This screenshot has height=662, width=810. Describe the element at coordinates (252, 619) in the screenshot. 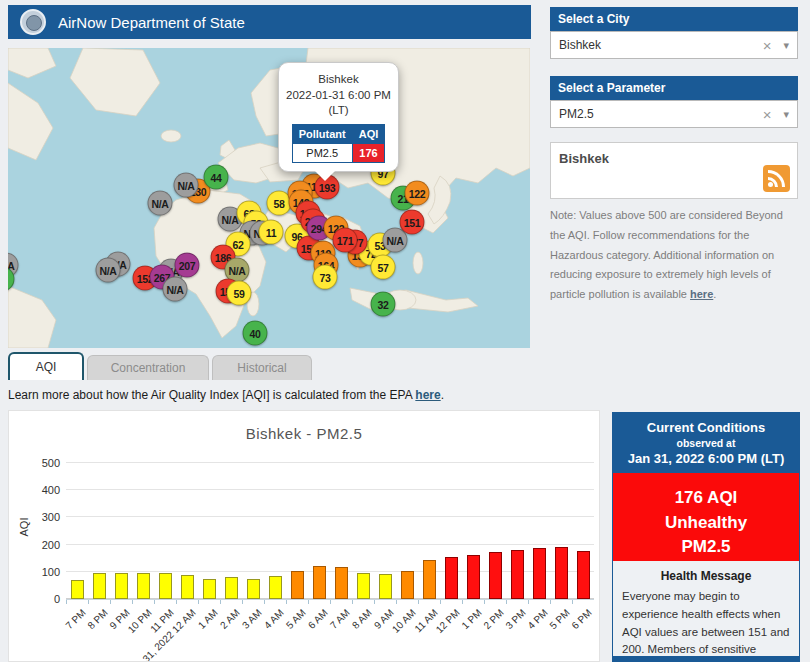

I see `x-tick-label: 3 AM` at that location.